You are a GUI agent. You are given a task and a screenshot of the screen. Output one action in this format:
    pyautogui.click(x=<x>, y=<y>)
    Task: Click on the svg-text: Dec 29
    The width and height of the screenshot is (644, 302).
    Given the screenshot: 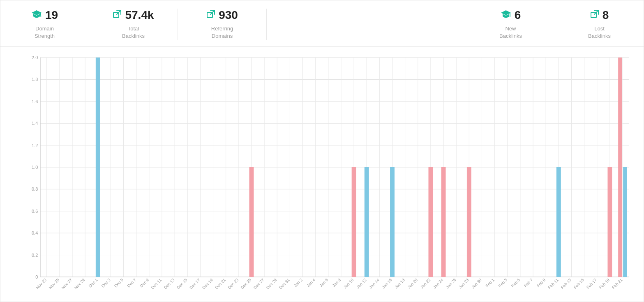 What is the action you would take?
    pyautogui.click(x=272, y=284)
    